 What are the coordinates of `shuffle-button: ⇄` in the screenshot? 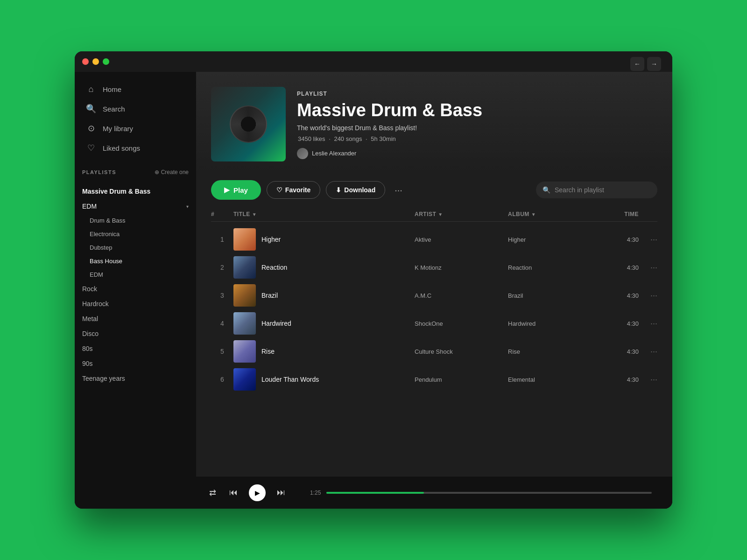 It's located at (213, 493).